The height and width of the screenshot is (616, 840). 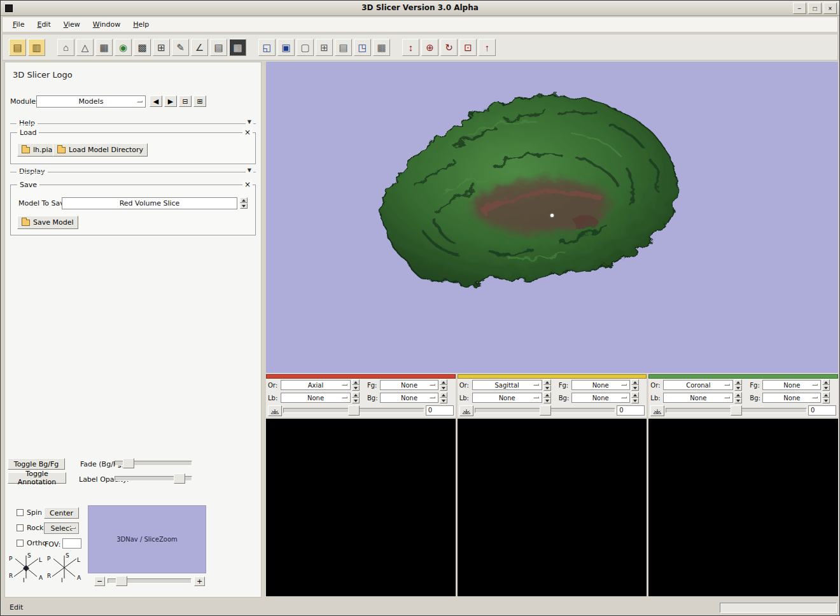 I want to click on ortho-checkbox, so click(x=20, y=543).